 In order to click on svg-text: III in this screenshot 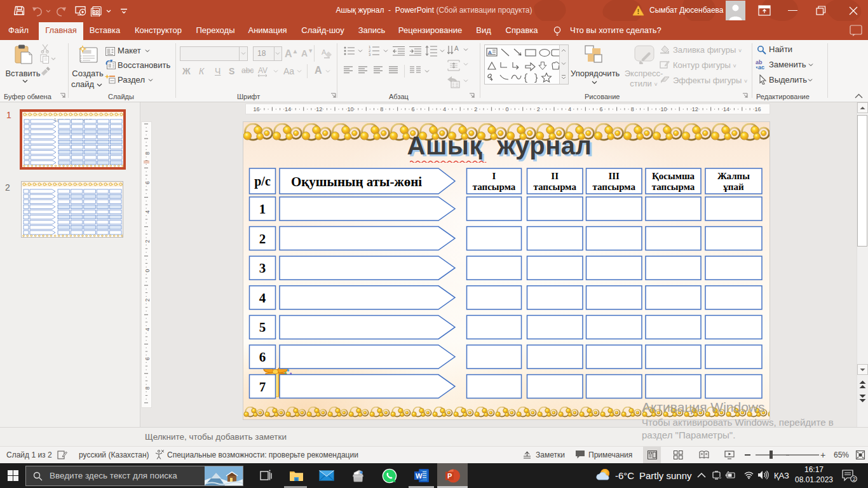, I will do `click(614, 176)`.